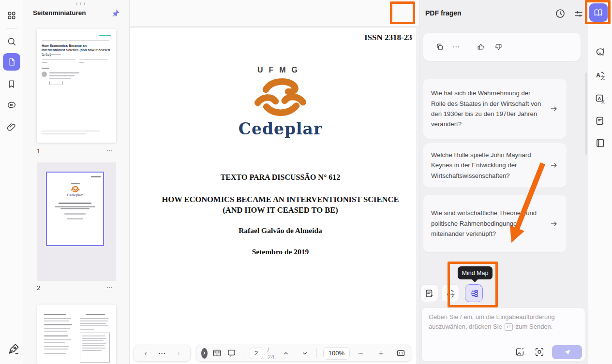 The width and height of the screenshot is (612, 364). What do you see at coordinates (281, 129) in the screenshot?
I see `document-logo-text: Cedeplar` at bounding box center [281, 129].